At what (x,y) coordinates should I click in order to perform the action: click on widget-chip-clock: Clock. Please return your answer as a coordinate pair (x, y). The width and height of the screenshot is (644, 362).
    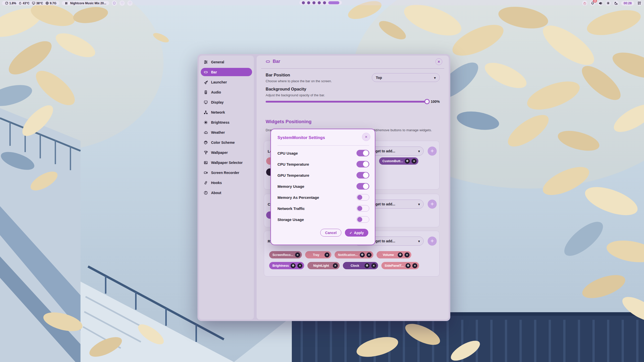
    Looking at the image, I should click on (360, 265).